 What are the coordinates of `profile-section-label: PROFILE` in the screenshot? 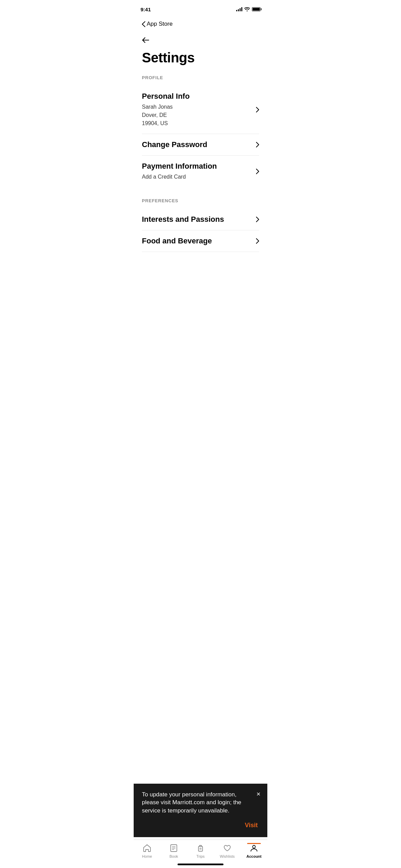 It's located at (200, 77).